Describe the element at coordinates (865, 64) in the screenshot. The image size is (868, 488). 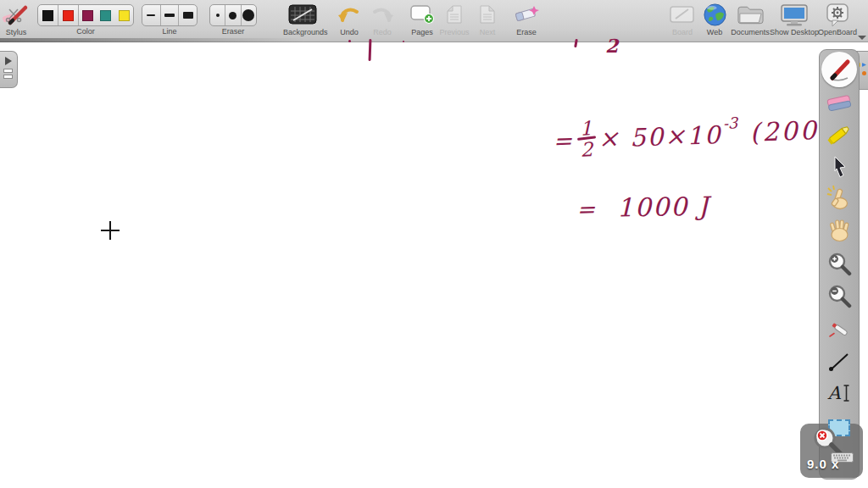
I see `mini-play-icon` at that location.